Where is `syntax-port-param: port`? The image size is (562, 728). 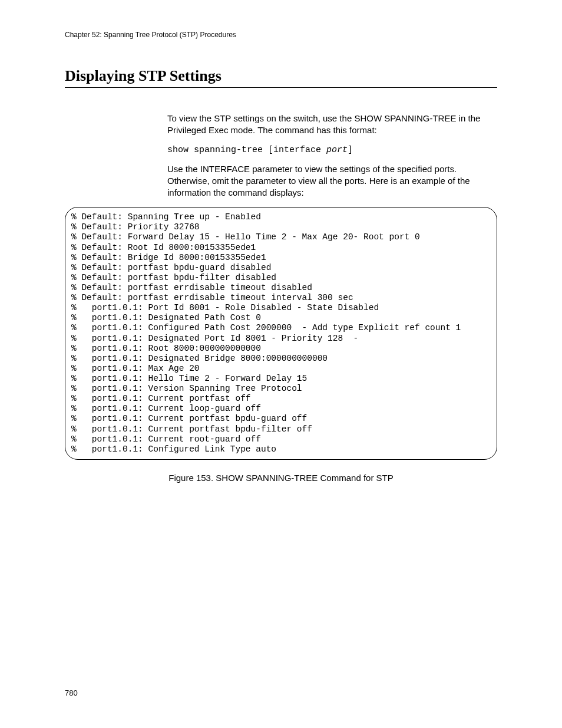 syntax-port-param: port is located at coordinates (337, 150).